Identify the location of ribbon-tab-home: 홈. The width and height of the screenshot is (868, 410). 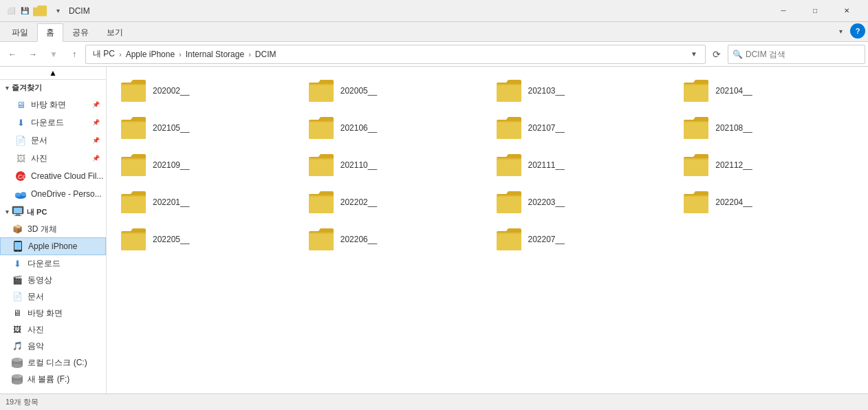
(50, 33).